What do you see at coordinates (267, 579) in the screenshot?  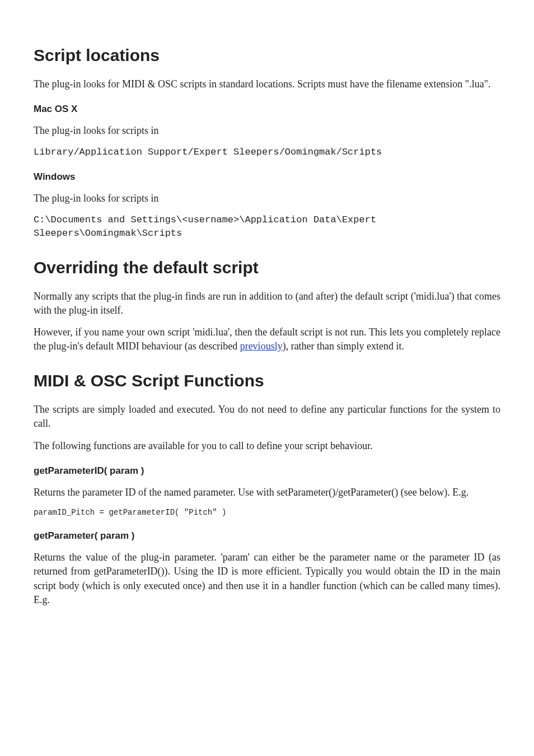 I see `paragraph-getparameter-text: Returns the value of the plug-in paramet…` at bounding box center [267, 579].